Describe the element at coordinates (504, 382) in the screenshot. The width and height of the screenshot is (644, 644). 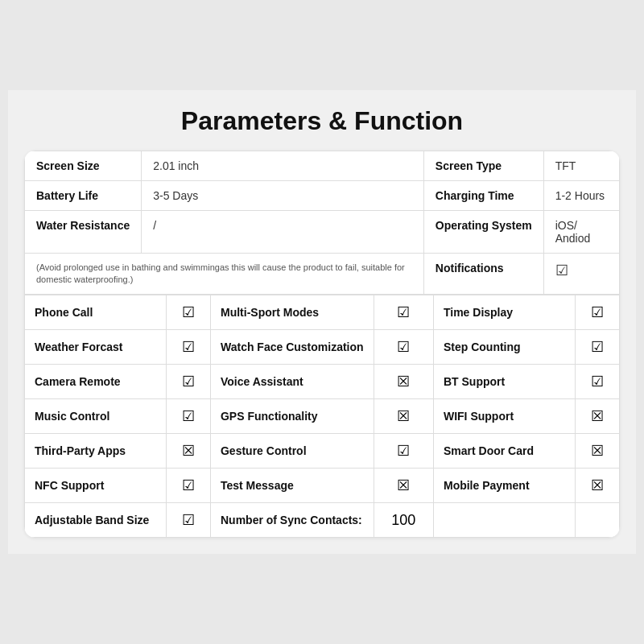
I see `feat-label-col3-2: BT Support` at that location.